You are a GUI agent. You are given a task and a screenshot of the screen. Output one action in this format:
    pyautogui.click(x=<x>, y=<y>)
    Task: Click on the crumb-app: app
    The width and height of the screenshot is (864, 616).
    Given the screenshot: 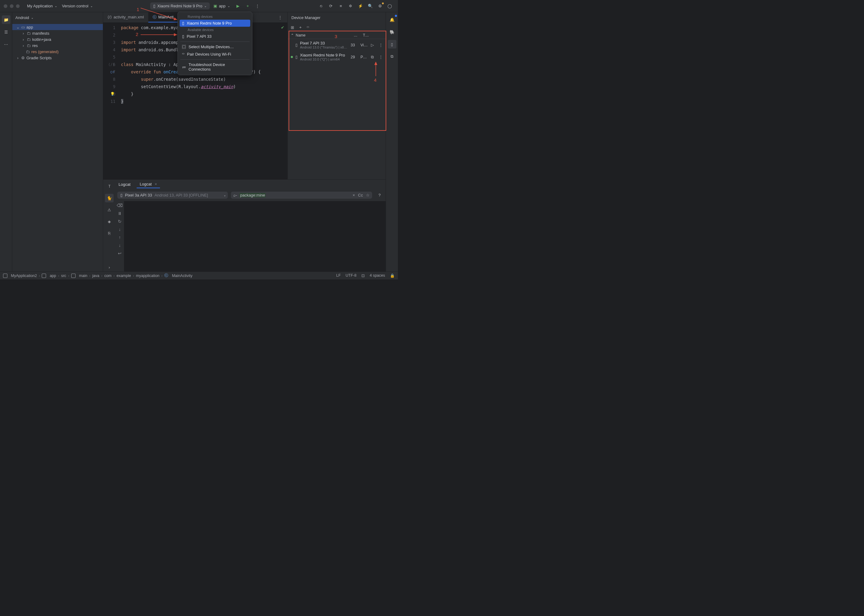 What is the action you would take?
    pyautogui.click(x=49, y=276)
    